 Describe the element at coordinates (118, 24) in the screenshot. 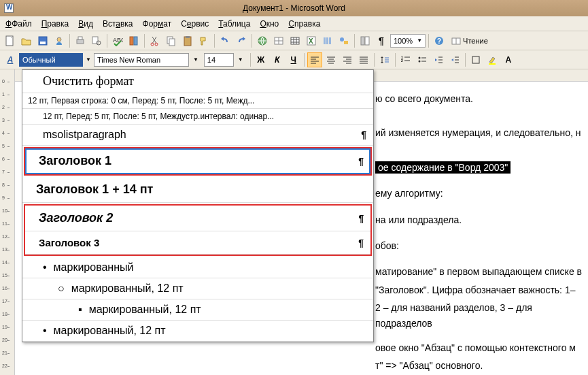

I see `menu-insert: Вставка` at that location.